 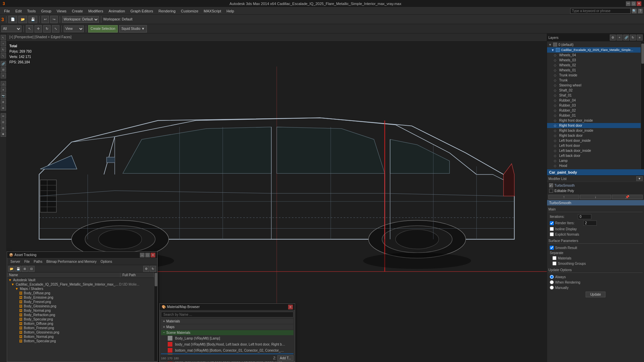 I want to click on materials-checkbox, so click(x=554, y=258).